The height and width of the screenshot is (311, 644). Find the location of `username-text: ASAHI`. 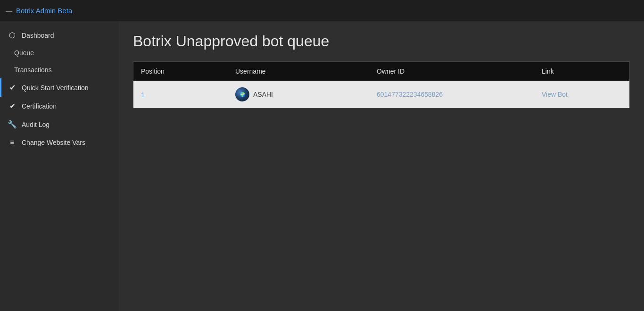

username-text: ASAHI is located at coordinates (263, 94).